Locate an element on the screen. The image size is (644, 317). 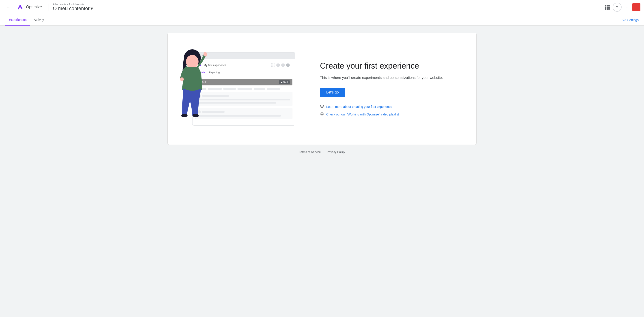
browser-avatar-icon is located at coordinates (288, 65).